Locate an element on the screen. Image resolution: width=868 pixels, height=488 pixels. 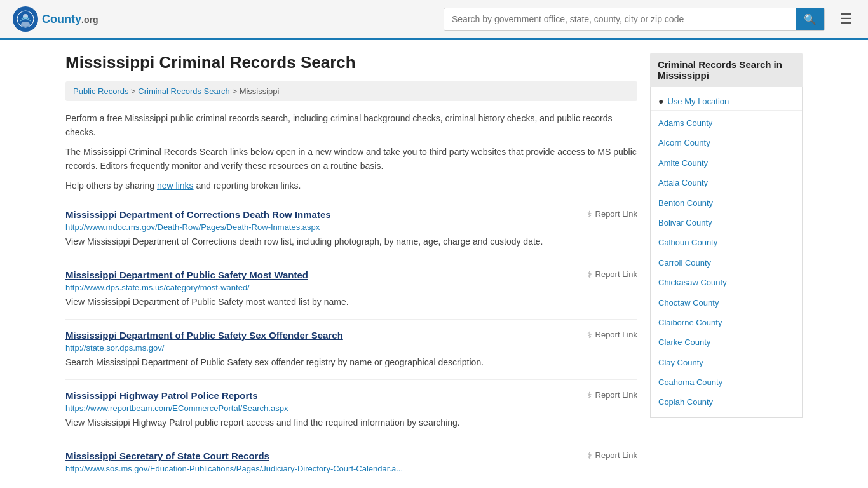
result-item: Mississippi Secretary of State Court Rec… is located at coordinates (351, 464).